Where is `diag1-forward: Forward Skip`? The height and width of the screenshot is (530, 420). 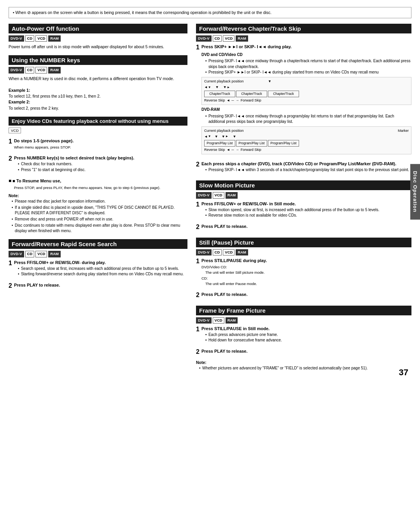 diag1-forward: Forward Skip is located at coordinates (251, 100).